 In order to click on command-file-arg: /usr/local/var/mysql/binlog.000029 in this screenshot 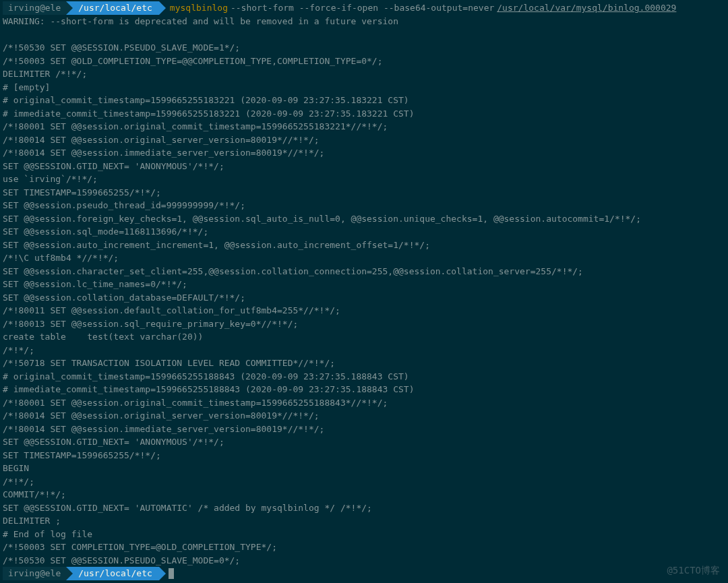, I will do `click(586, 8)`.